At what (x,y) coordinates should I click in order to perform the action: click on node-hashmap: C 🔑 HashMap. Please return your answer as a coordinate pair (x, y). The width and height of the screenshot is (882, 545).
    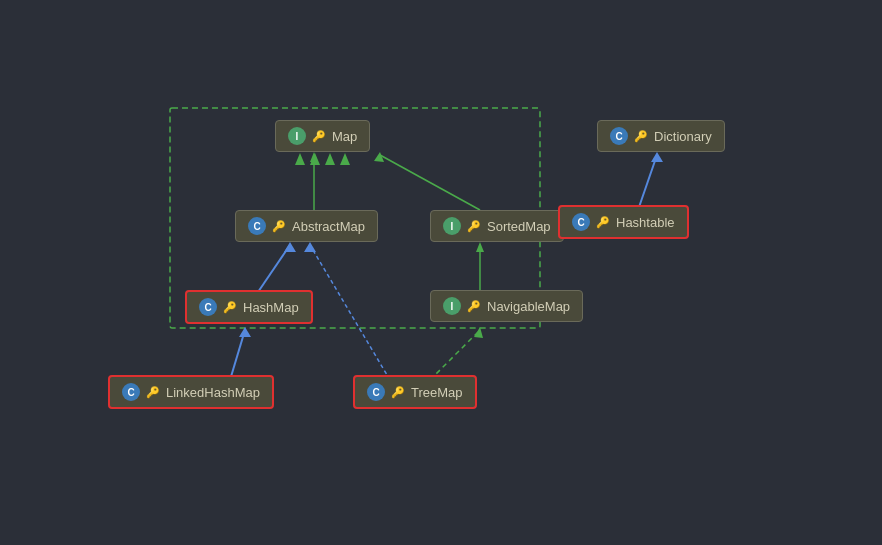
    Looking at the image, I should click on (249, 307).